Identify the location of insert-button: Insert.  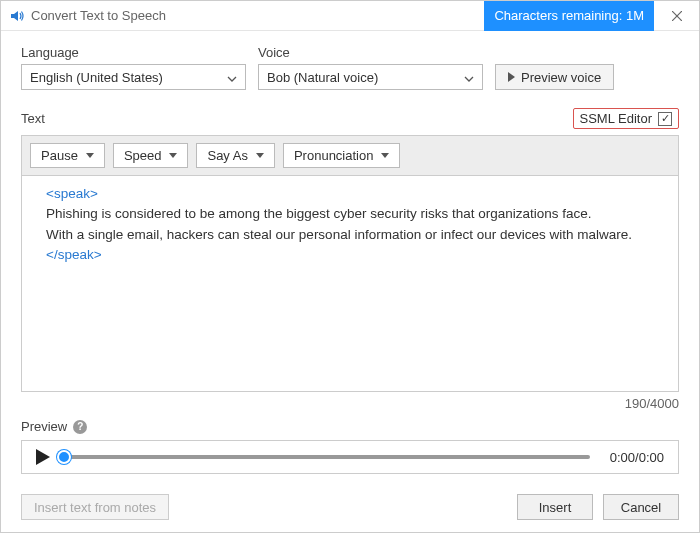
(555, 507).